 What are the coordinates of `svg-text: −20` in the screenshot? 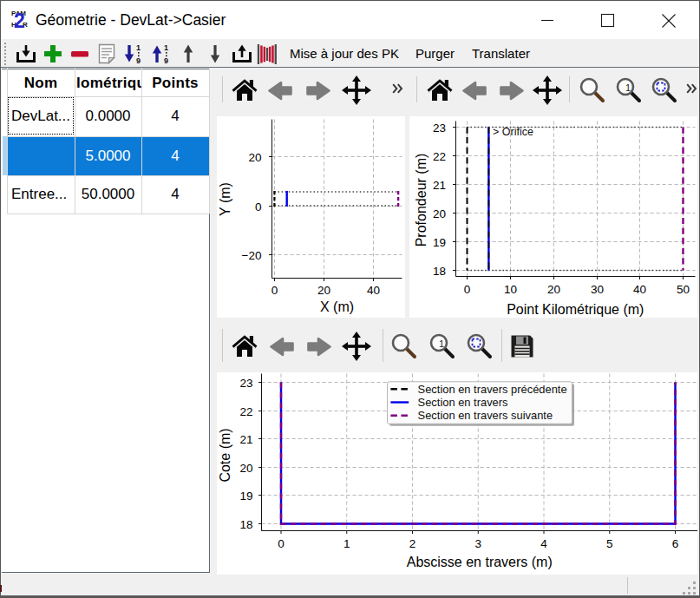 It's located at (252, 255).